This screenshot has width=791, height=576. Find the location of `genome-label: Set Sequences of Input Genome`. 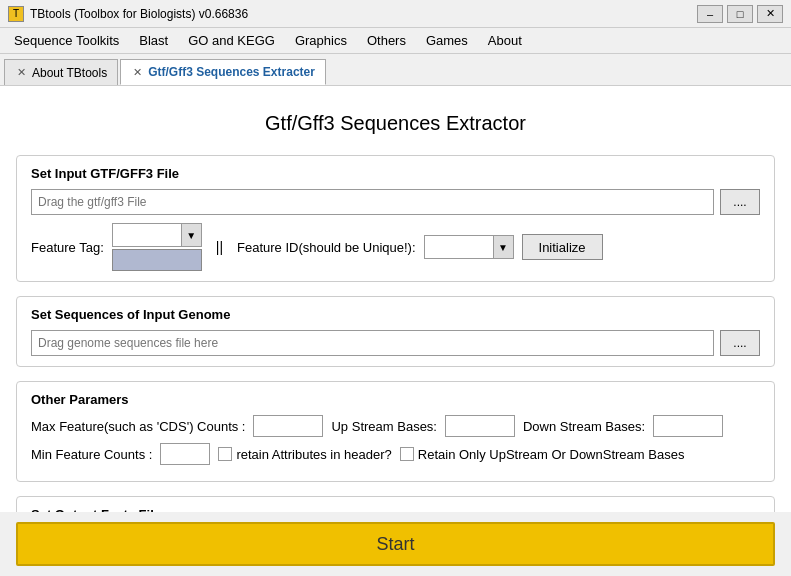

genome-label: Set Sequences of Input Genome is located at coordinates (396, 314).